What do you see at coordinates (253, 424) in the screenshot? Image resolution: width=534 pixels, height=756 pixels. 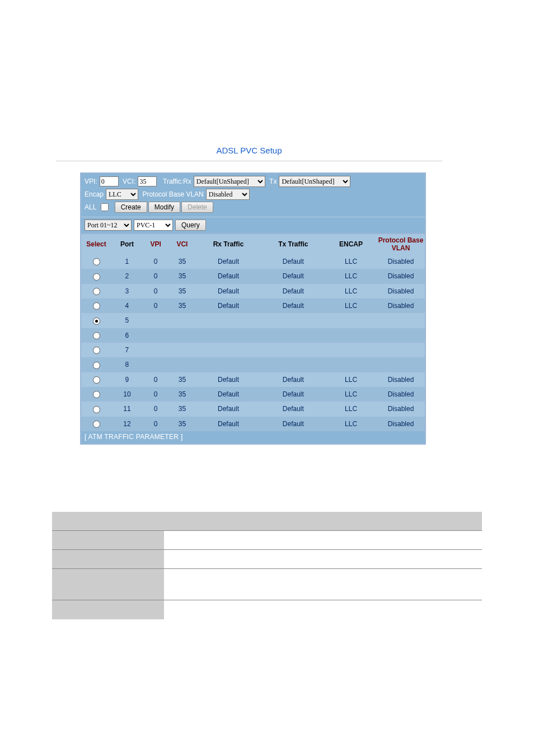 I see `table-row: 12035DefaultDefaultLLCDisabled` at bounding box center [253, 424].